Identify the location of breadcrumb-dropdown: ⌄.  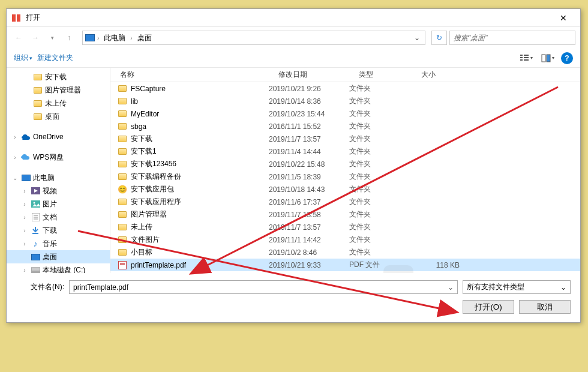
(417, 38).